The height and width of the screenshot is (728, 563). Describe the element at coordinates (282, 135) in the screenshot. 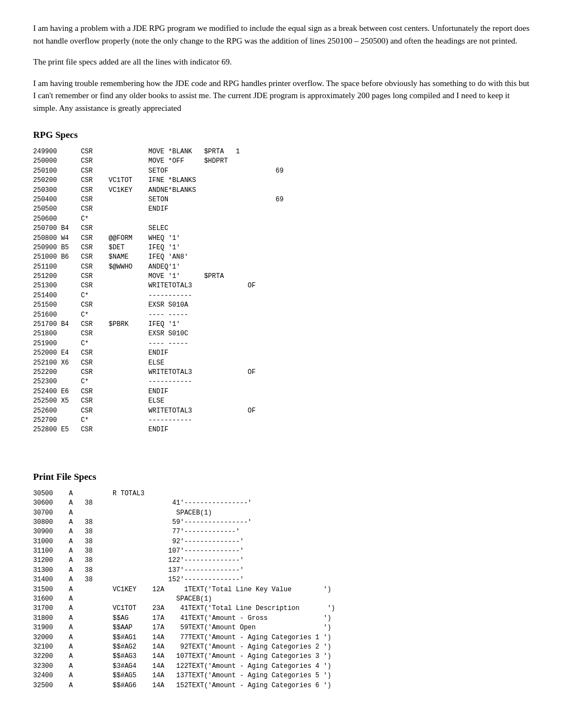

I see `rpg-specs-heading: RPG Specs` at that location.